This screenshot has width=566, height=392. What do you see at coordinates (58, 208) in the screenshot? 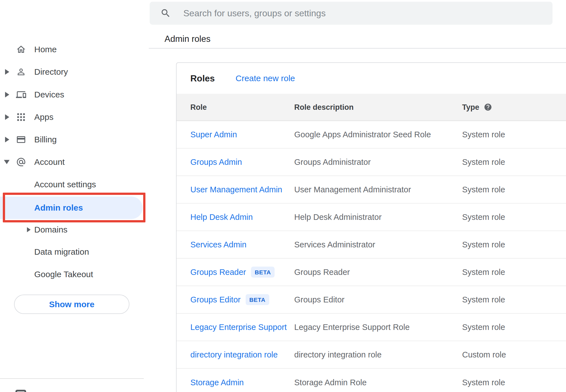
I see `sidebar-item-label: Admin roles` at bounding box center [58, 208].